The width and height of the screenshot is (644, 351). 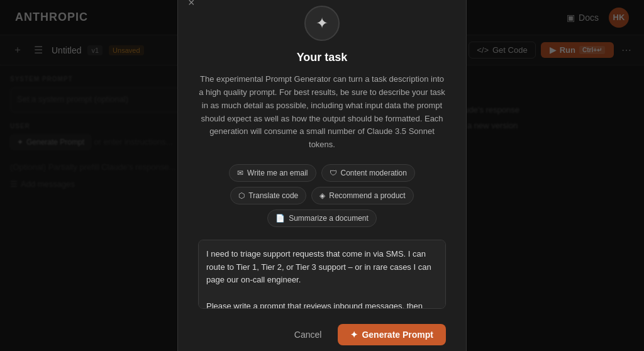 I want to click on suggestion-recommend: ◈ Recommend a product, so click(x=362, y=196).